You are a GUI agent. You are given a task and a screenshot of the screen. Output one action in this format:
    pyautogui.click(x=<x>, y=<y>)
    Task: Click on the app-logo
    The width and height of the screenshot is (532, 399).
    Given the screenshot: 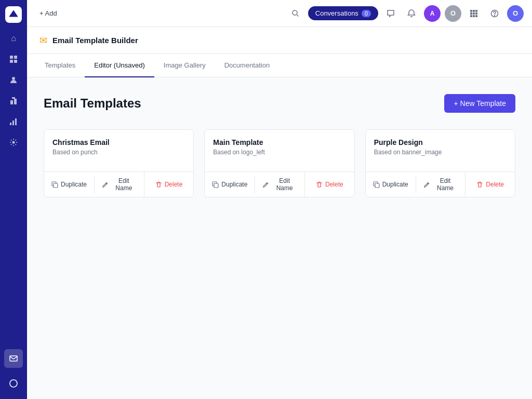 What is the action you would take?
    pyautogui.click(x=14, y=15)
    